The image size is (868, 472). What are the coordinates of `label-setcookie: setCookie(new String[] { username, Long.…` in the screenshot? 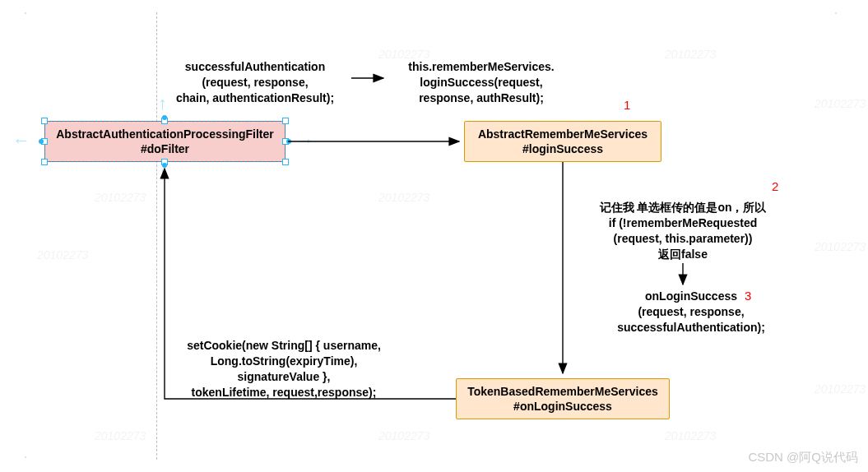 It's located at (284, 369).